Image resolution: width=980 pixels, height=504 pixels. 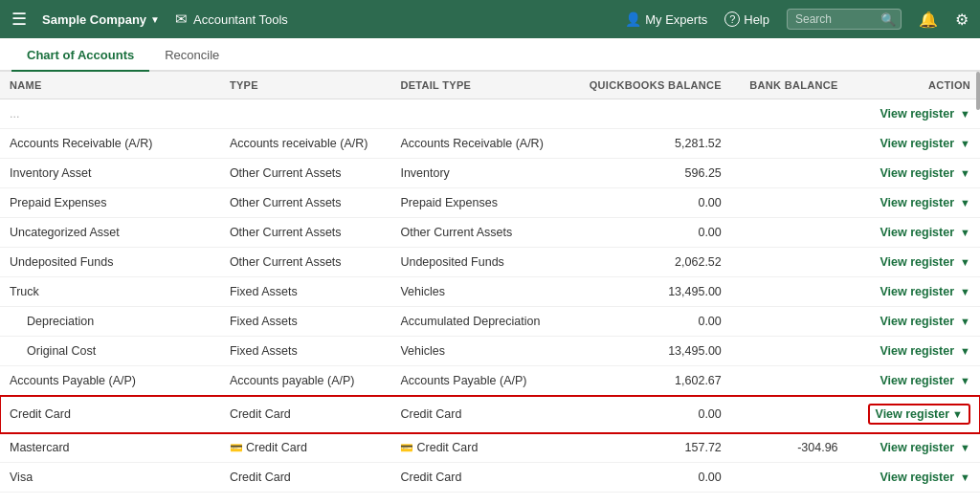 I want to click on table-row: Accounts Payable (A/P)Accounts payable (…, so click(x=490, y=381).